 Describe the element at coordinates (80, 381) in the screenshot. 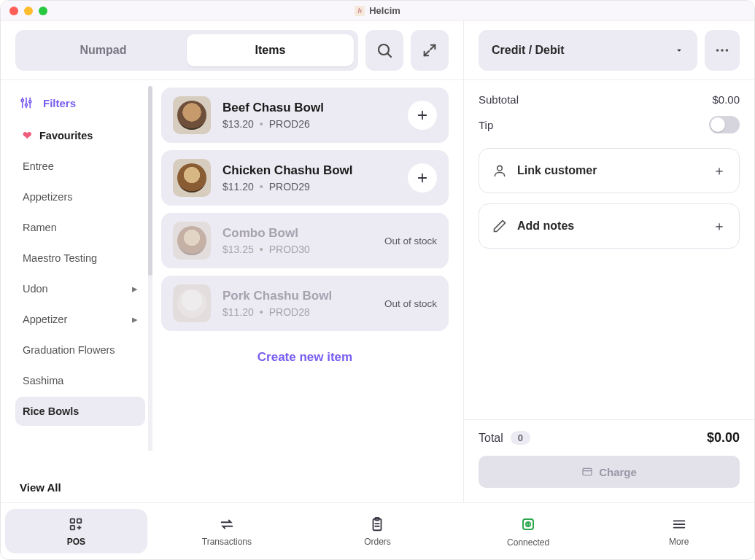

I see `category-item: Sashima` at that location.